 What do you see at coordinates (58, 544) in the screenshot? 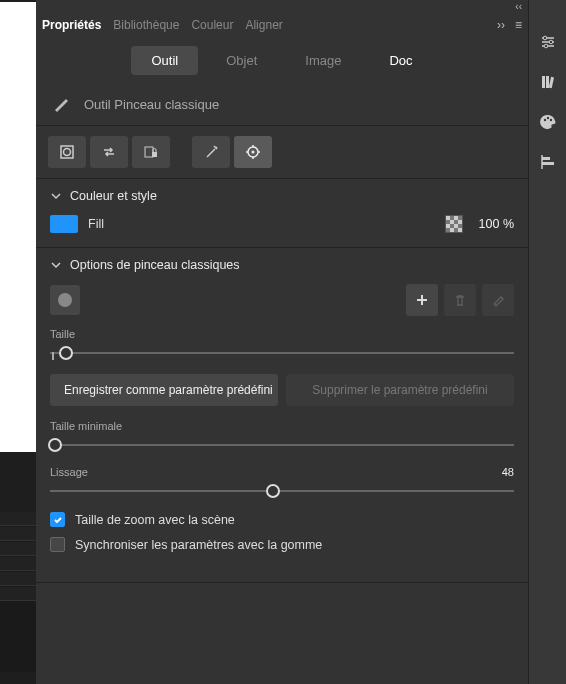
I see `sync-eraser-checkbox` at bounding box center [58, 544].